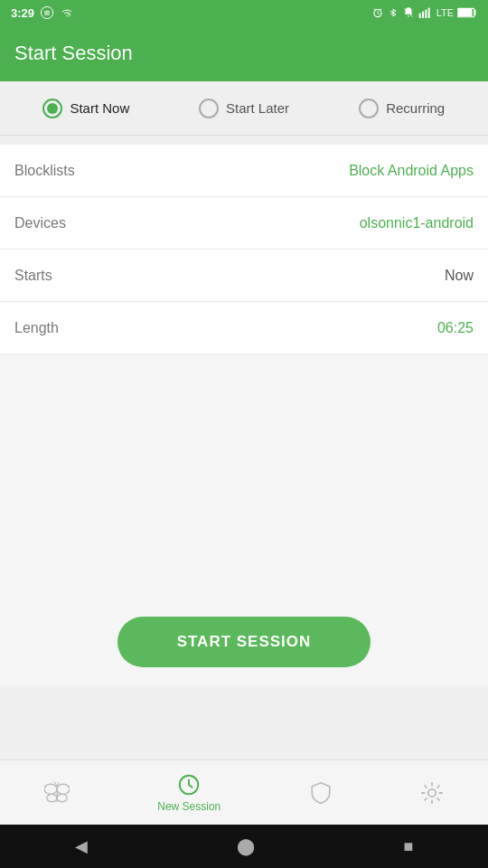  I want to click on nav-item-new-session: New Session, so click(189, 793).